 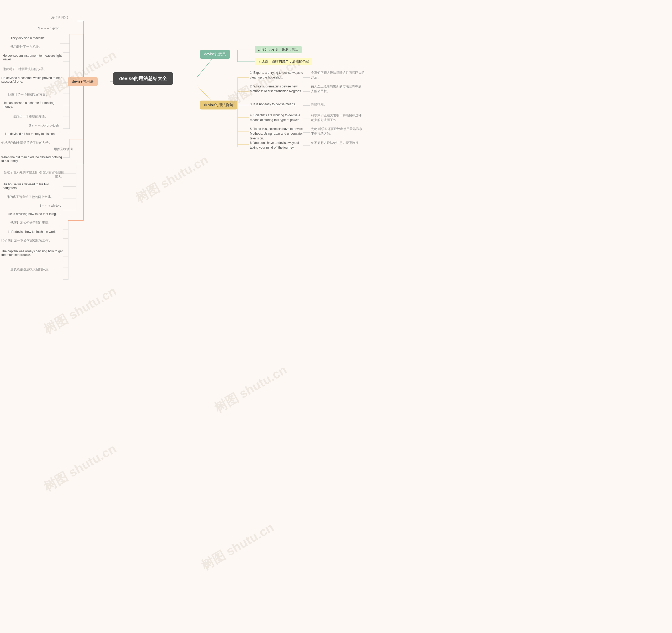 I want to click on right-cn-1: 专家们正想方设法清除这片面积巨大的浮油。, so click(x=339, y=75).